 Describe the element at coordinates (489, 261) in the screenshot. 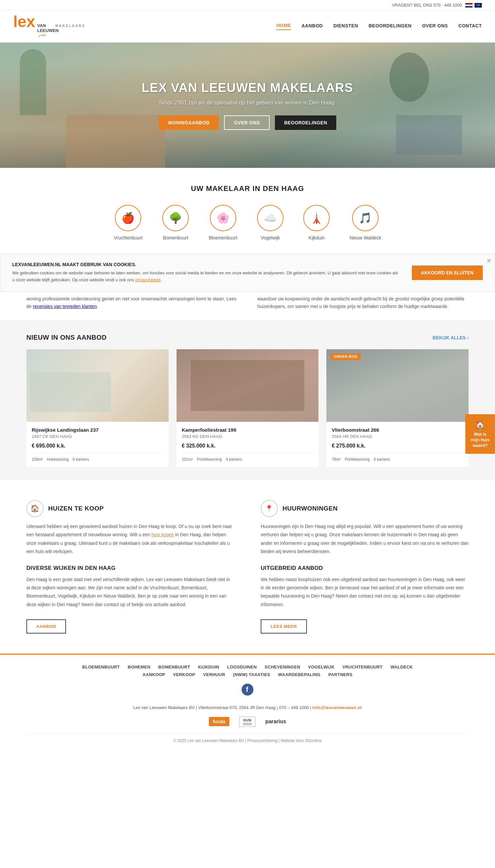

I see `cookie-close-icon: ✕` at that location.